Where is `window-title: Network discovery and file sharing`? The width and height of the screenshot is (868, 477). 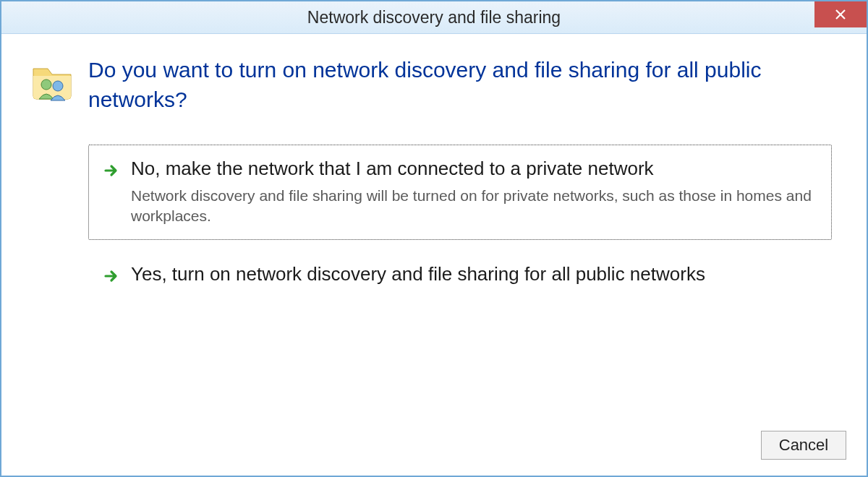
window-title: Network discovery and file sharing is located at coordinates (434, 17).